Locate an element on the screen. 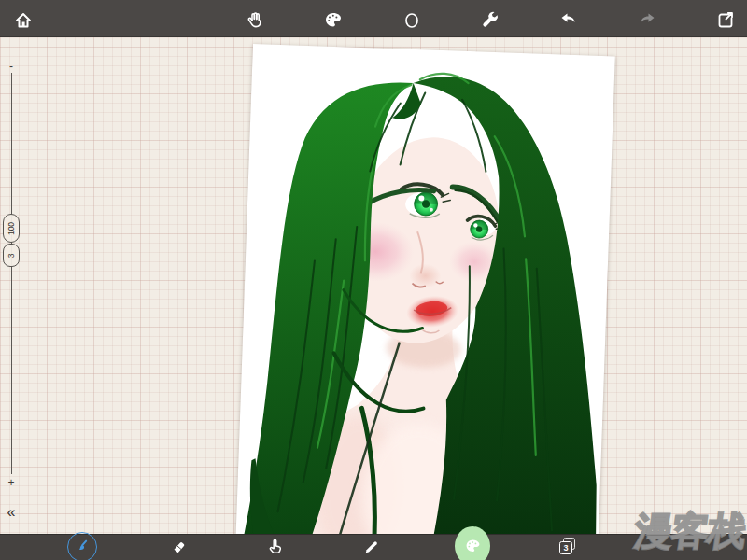 This screenshot has width=747, height=560. slider-minus-label: - is located at coordinates (11, 66).